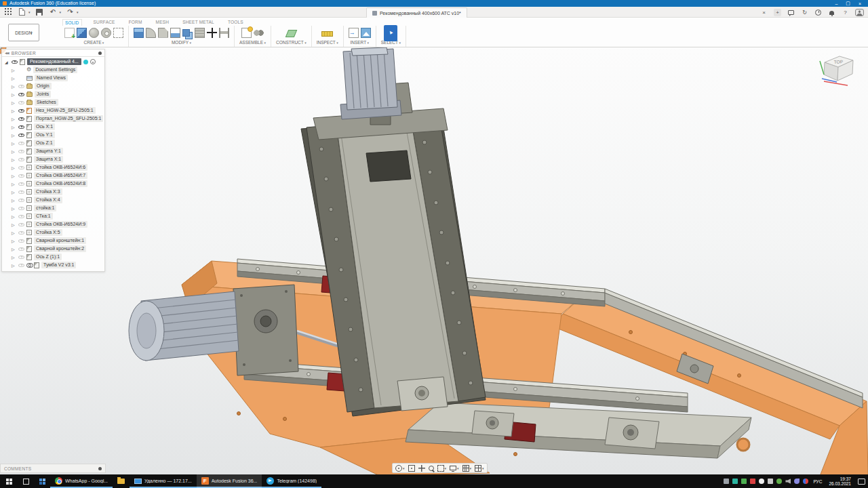 This screenshot has width=868, height=488. Describe the element at coordinates (53, 70) in the screenshot. I see `tree-item-document-settings: ▷⚙Document Settings` at that location.